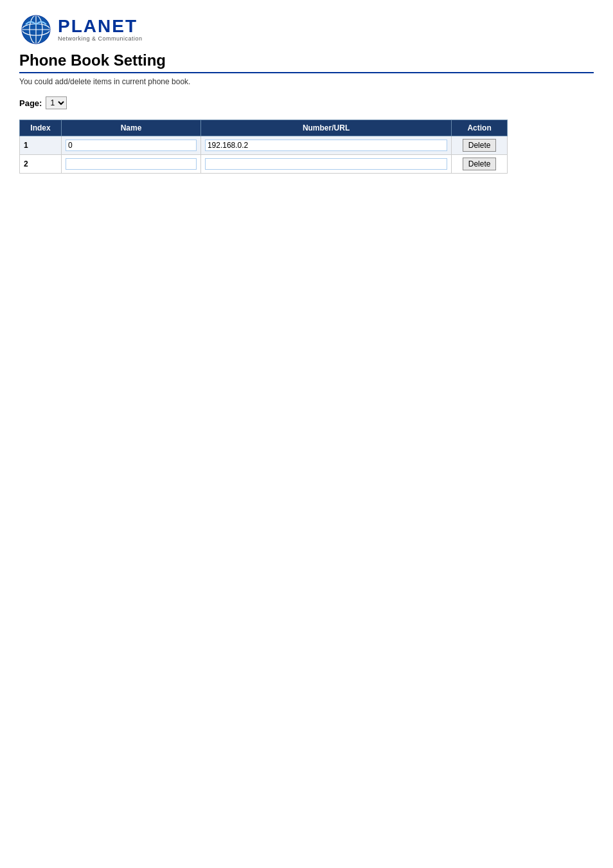 The width and height of the screenshot is (613, 868). I want to click on cell-index: 2, so click(41, 165).